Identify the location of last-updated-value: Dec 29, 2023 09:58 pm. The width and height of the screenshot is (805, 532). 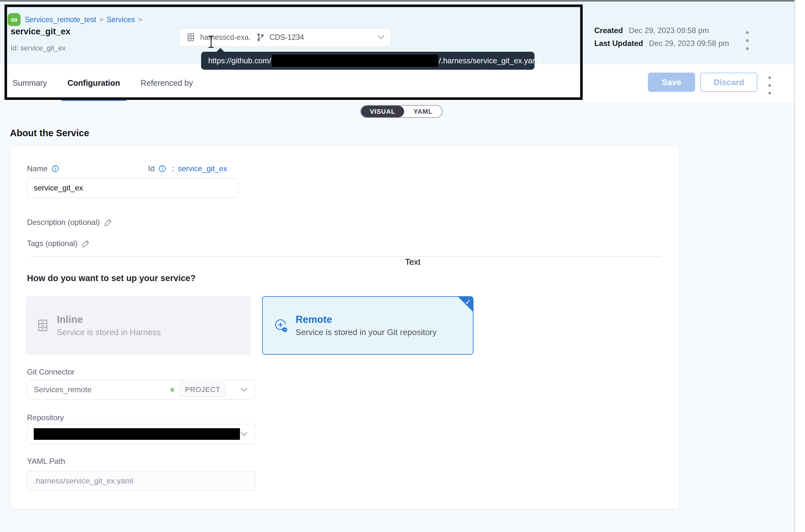
(689, 43).